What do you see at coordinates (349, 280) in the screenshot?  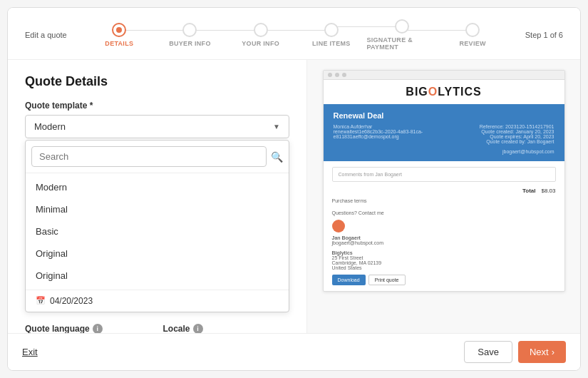 I see `preview-download-button: Download` at bounding box center [349, 280].